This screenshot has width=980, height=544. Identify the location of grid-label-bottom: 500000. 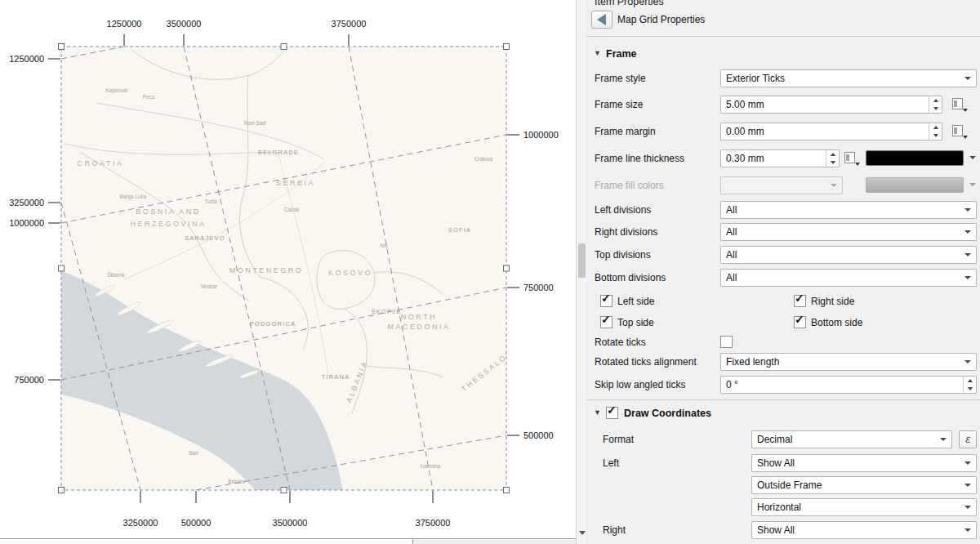
(196, 523).